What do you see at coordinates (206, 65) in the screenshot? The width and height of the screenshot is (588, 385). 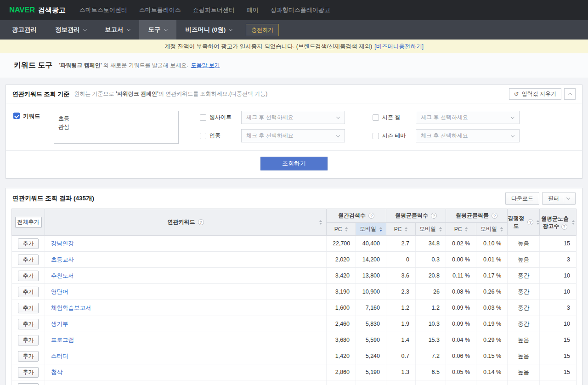 I see `help-link: 도움말 보기` at bounding box center [206, 65].